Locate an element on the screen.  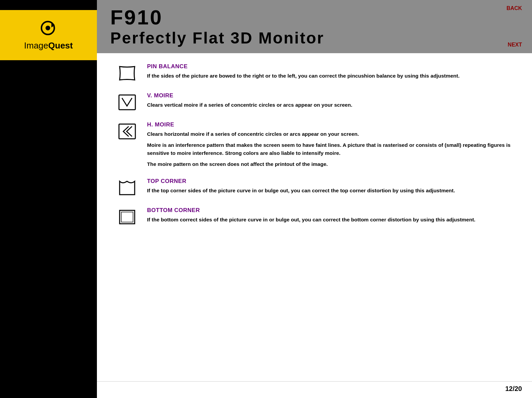
top-corner-title: TOP CORNER is located at coordinates (329, 181).